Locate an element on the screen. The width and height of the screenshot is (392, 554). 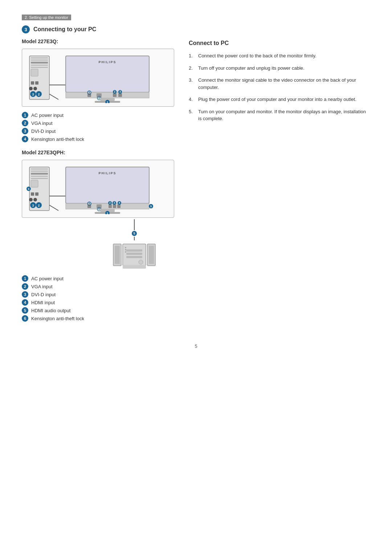
model1-legend: 1 AC power input 2 VGA input 3 DVI-D inp… is located at coordinates (98, 127).